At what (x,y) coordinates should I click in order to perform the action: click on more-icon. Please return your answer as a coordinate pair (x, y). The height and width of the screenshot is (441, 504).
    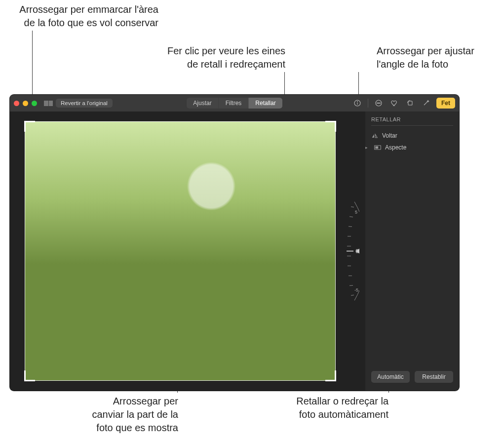
    Looking at the image, I should click on (379, 103).